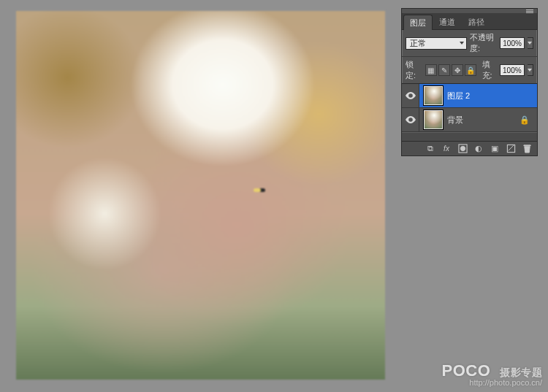  Describe the element at coordinates (469, 44) in the screenshot. I see `blend-opacity-row: 正常 不透明度: 100%` at that location.